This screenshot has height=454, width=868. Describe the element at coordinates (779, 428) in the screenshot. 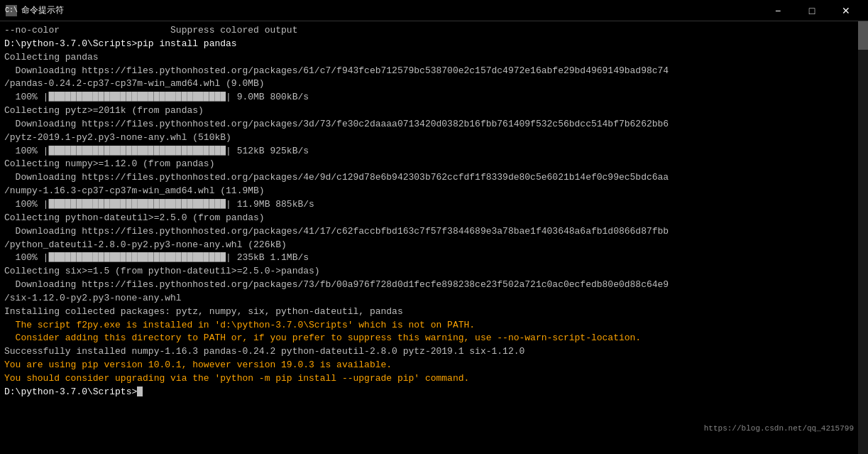

I see `watermark: https://blog.csdn.net/qq_4215799` at that location.